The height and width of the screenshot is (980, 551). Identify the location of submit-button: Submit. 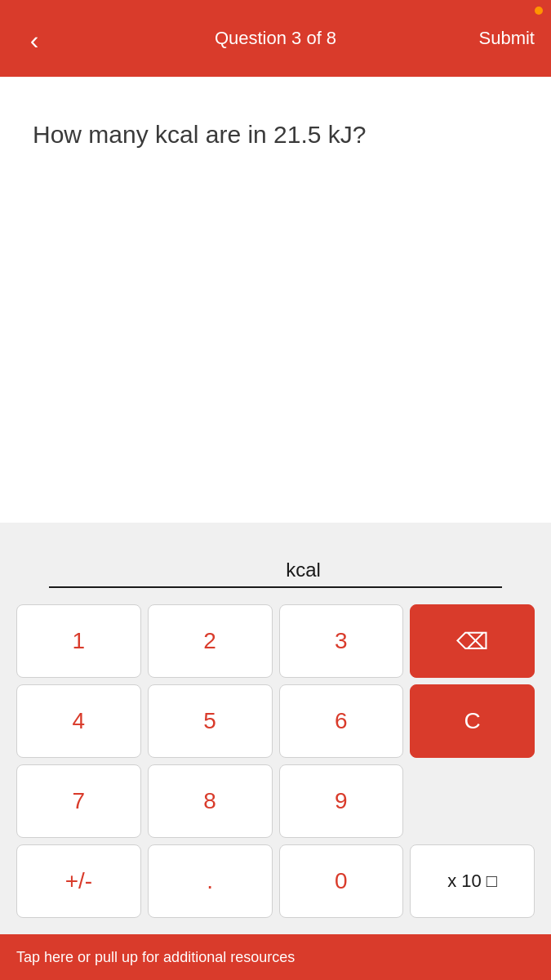
(507, 38).